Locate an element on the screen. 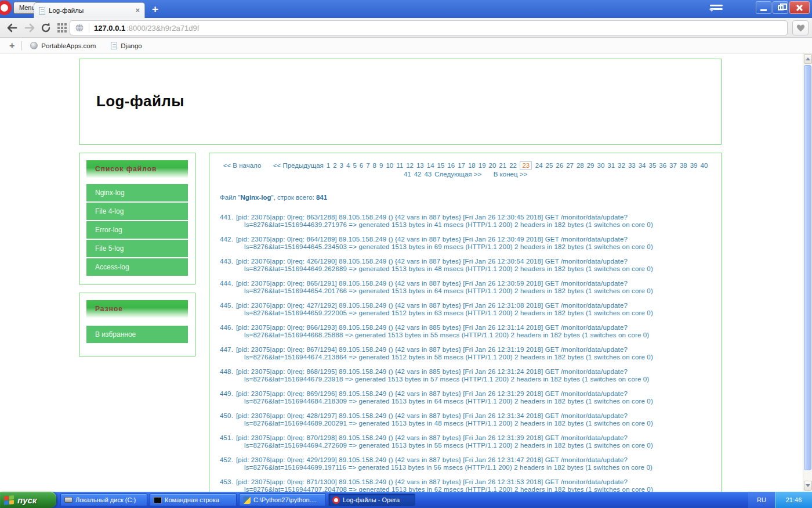 The image size is (812, 508). page-link: 8 is located at coordinates (375, 165).